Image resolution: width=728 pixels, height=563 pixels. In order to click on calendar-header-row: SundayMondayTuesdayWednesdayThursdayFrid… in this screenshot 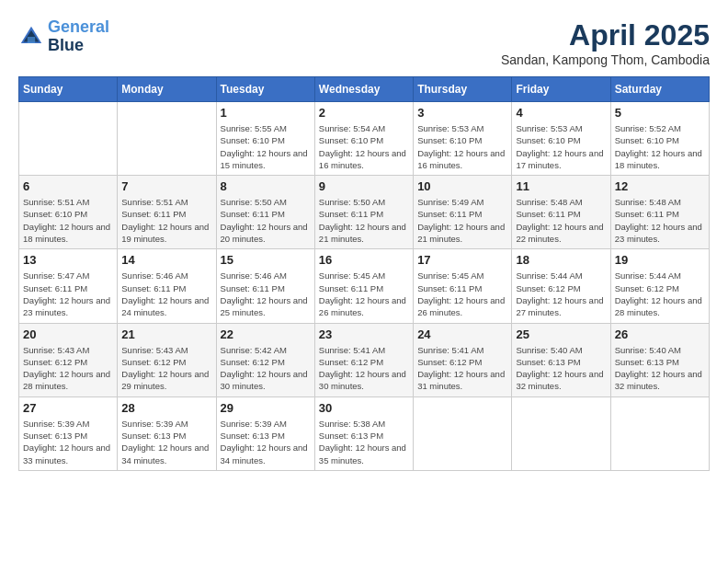, I will do `click(364, 90)`.